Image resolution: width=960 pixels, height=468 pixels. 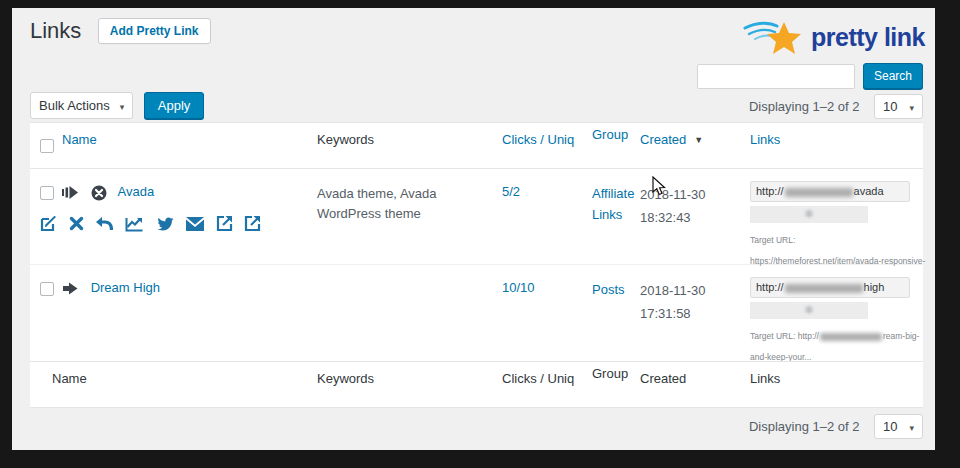 What do you see at coordinates (407, 378) in the screenshot?
I see `footer-header-keywords: Keywords` at bounding box center [407, 378].